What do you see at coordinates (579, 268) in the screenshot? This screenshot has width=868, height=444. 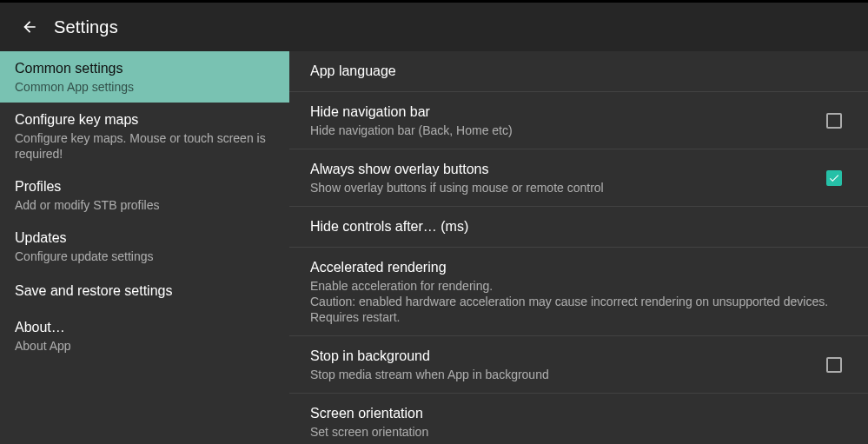 I see `pref-title: Accelerated rendering` at bounding box center [579, 268].